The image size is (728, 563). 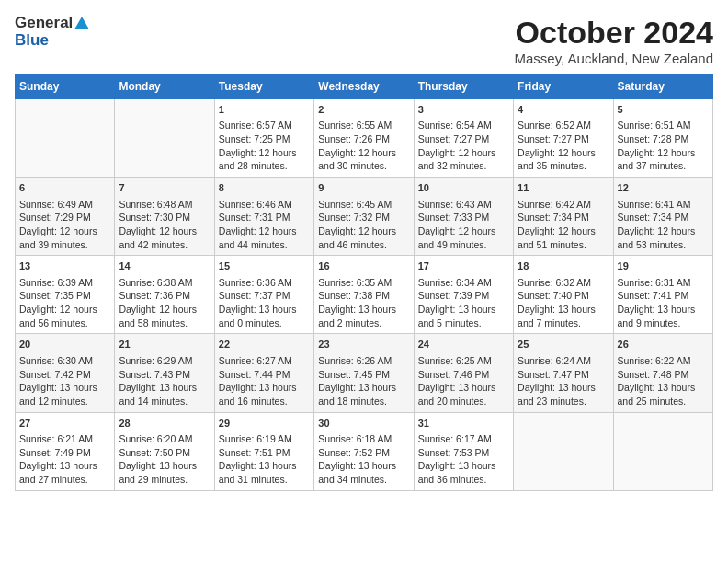 What do you see at coordinates (364, 283) in the screenshot?
I see `cell-info-line: Sunrise: 6:35 AM` at bounding box center [364, 283].